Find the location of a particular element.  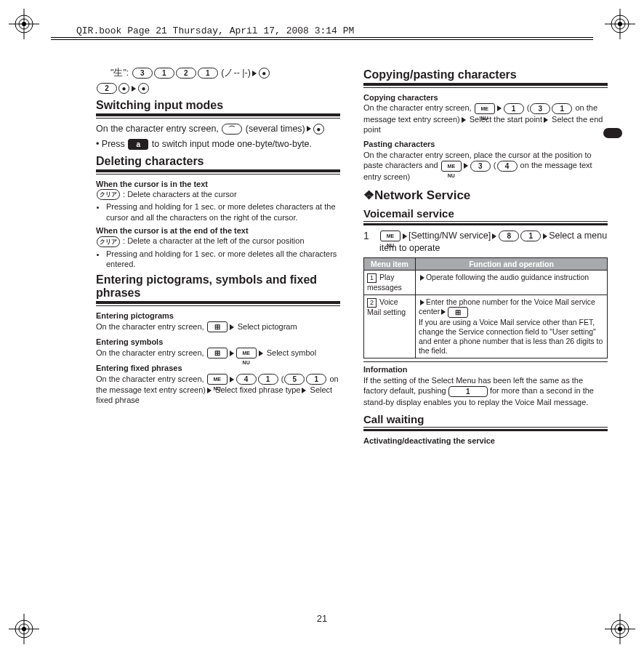

sub-heading: Entering pictograms is located at coordinates (218, 316).